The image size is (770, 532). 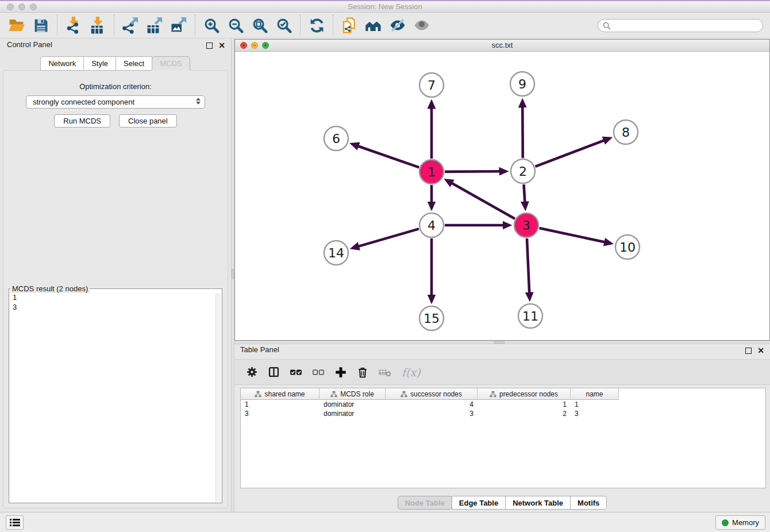 What do you see at coordinates (15, 523) in the screenshot?
I see `task-history-button` at bounding box center [15, 523].